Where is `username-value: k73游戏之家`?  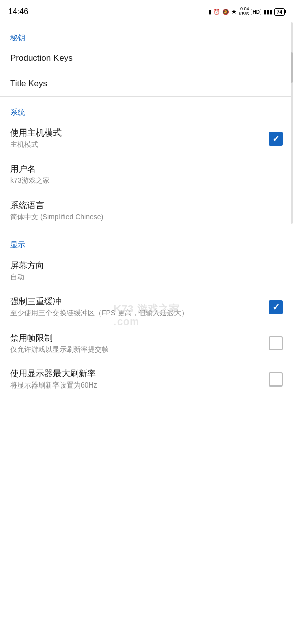
username-value: k73游戏之家 is located at coordinates (146, 181).